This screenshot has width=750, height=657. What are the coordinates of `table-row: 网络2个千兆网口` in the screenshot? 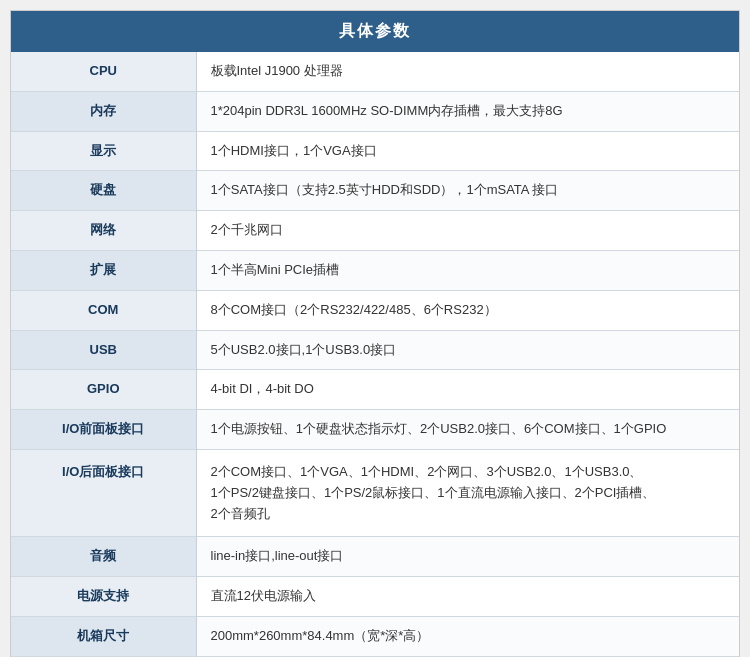 It's located at (375, 231).